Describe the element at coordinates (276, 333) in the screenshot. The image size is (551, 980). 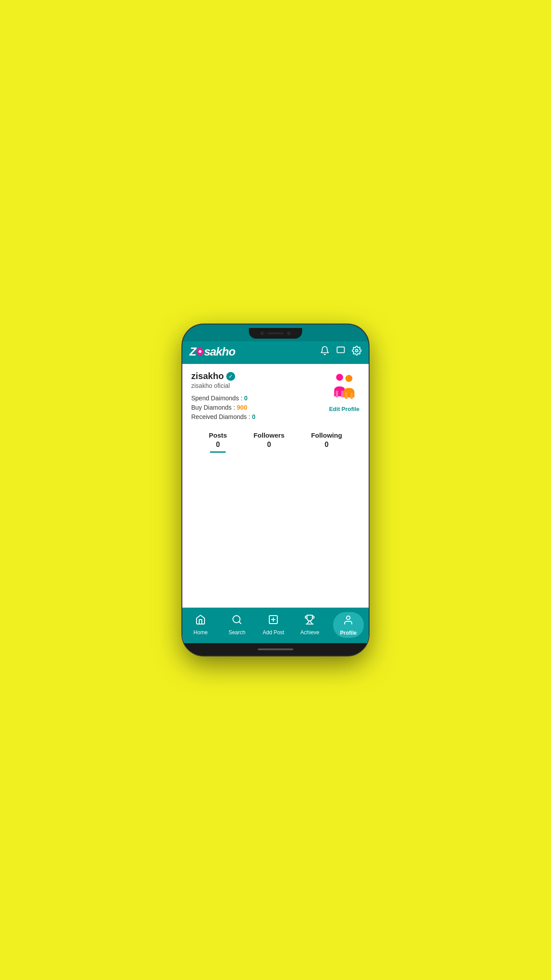
I see `speaker` at that location.